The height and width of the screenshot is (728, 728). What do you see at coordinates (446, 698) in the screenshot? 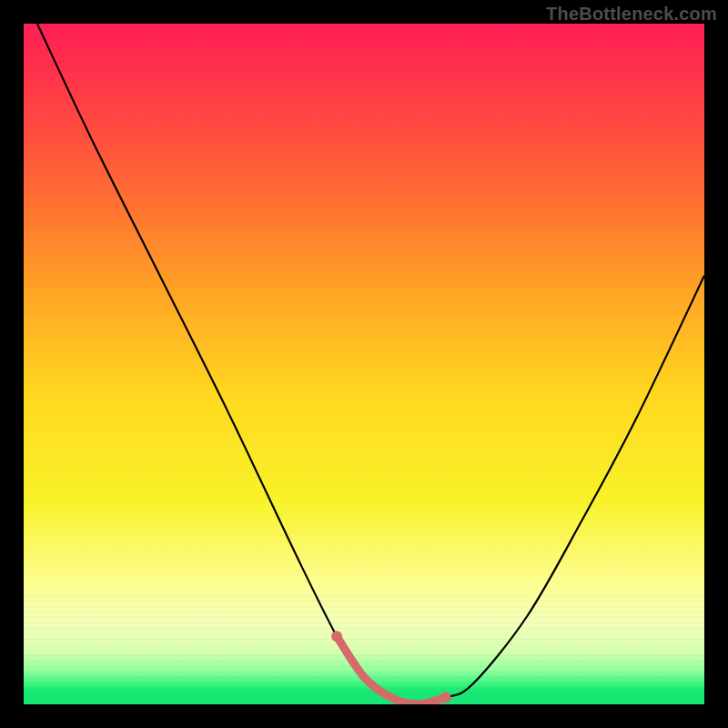
I see `optimal-range-end-dot` at bounding box center [446, 698].